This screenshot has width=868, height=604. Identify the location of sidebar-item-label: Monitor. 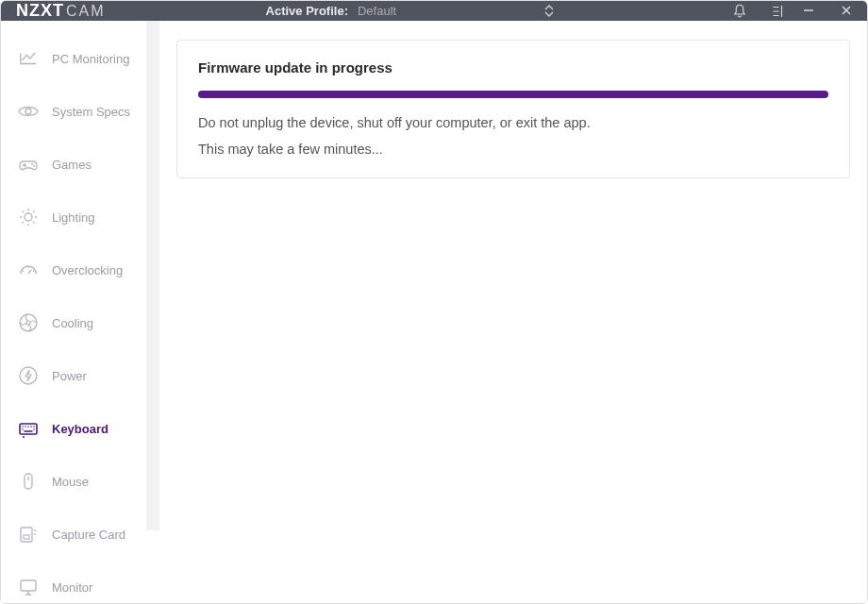
(72, 587).